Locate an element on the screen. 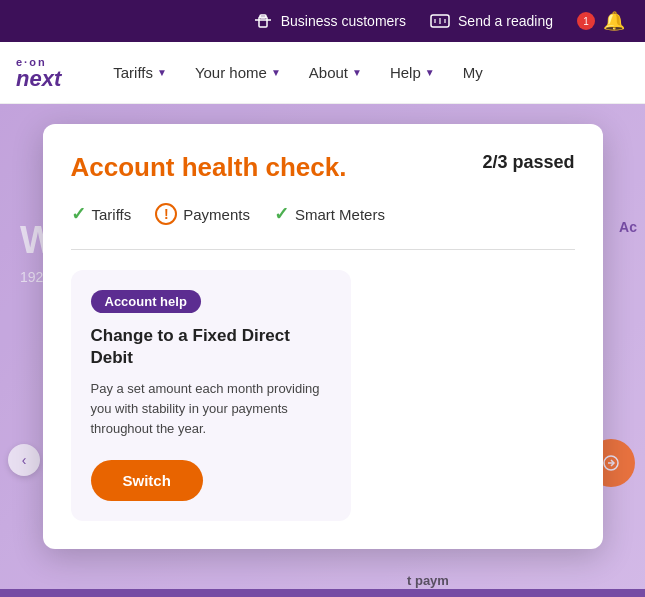 The height and width of the screenshot is (597, 645). card-badge: Account help is located at coordinates (146, 302).